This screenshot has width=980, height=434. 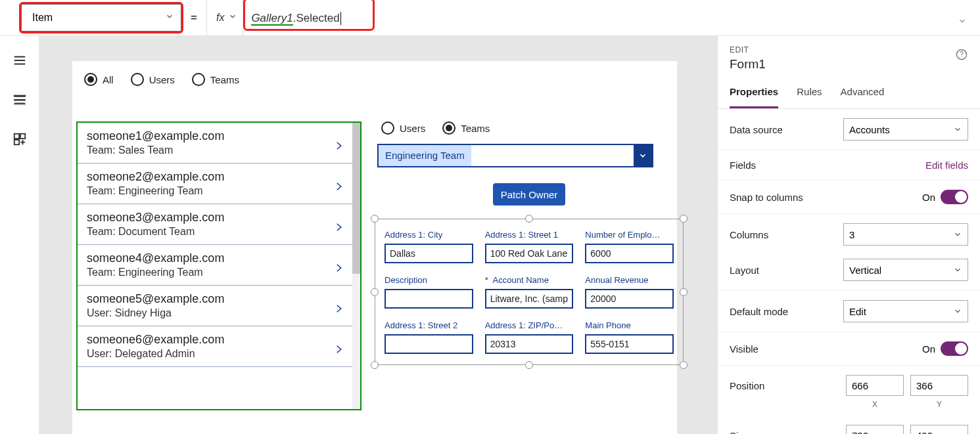 What do you see at coordinates (875, 385) in the screenshot?
I see `position-x-input` at bounding box center [875, 385].